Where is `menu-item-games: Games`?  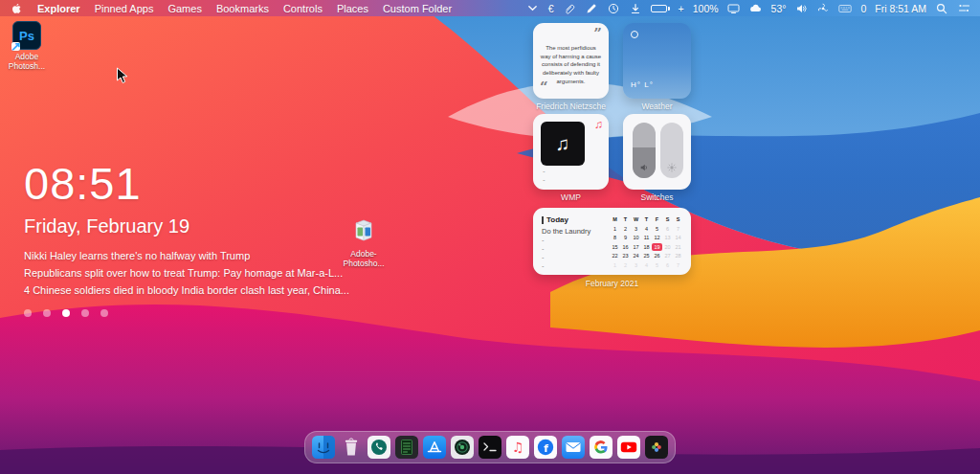 menu-item-games: Games is located at coordinates (184, 9).